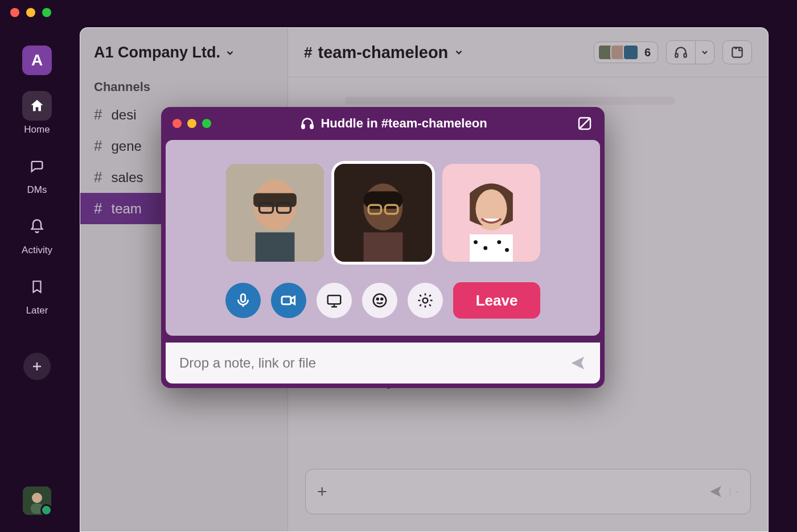  I want to click on skeleton-line, so click(510, 101).